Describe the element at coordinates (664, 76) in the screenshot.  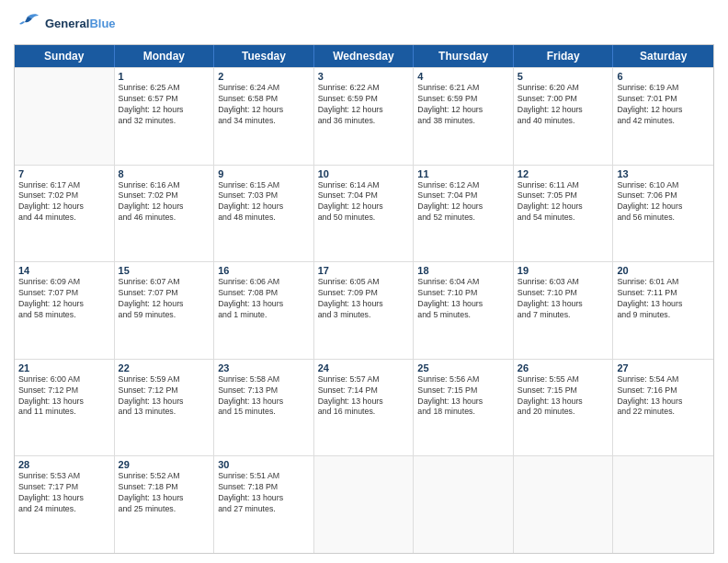
I see `day-number: 6` at that location.